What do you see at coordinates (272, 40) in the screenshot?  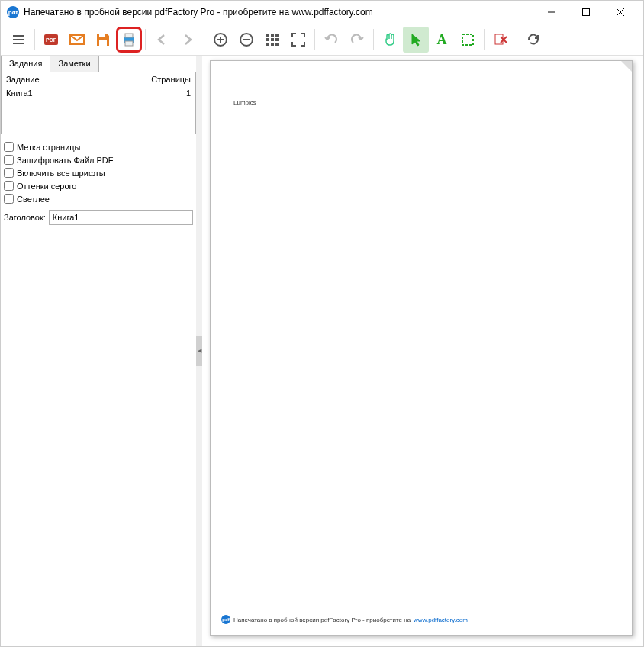 I see `grid-icon` at bounding box center [272, 40].